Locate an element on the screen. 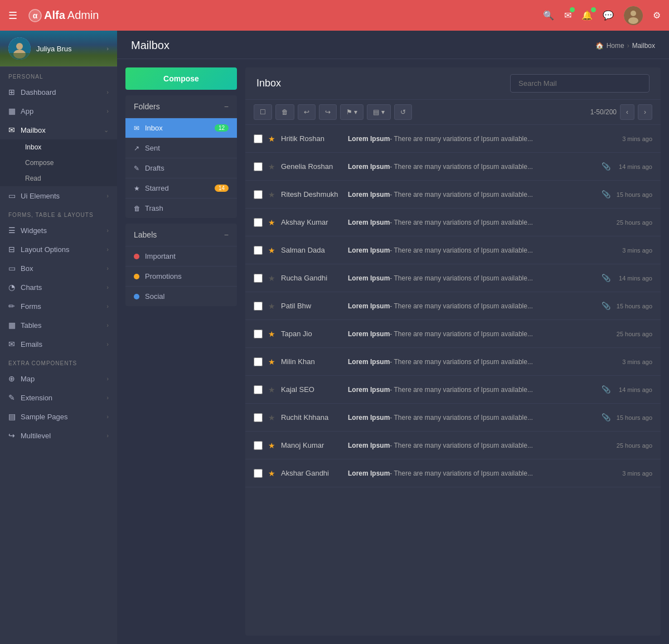 This screenshot has height=644, width=669. email-row: ★ Akshar Gandhi Lorem Ipsum- There are m… is located at coordinates (453, 473).